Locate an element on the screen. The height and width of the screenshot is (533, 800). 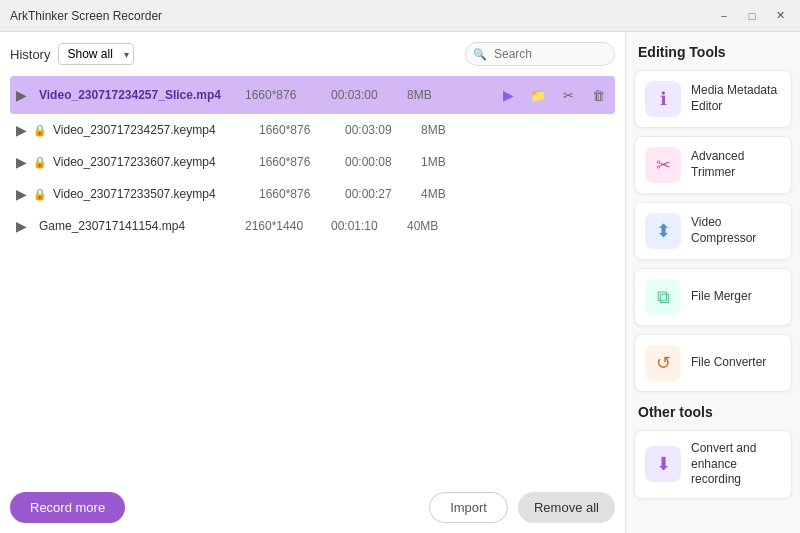
file-name: Video_230717233607.keymp4 is located at coordinates (153, 162).